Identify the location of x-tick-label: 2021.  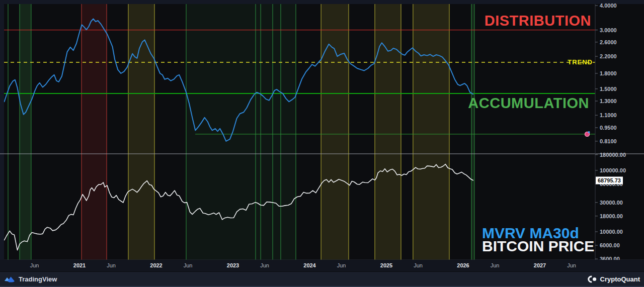
(79, 265).